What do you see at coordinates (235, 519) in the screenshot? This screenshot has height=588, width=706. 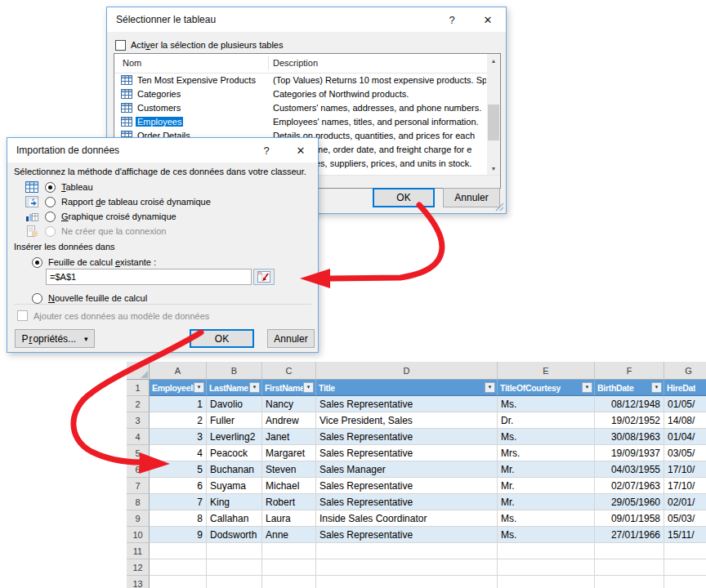 I see `cell: Callahan` at bounding box center [235, 519].